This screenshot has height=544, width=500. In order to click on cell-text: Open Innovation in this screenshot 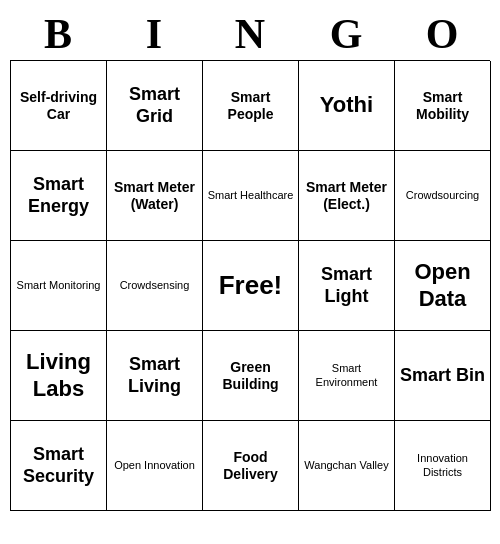, I will do `click(154, 466)`.